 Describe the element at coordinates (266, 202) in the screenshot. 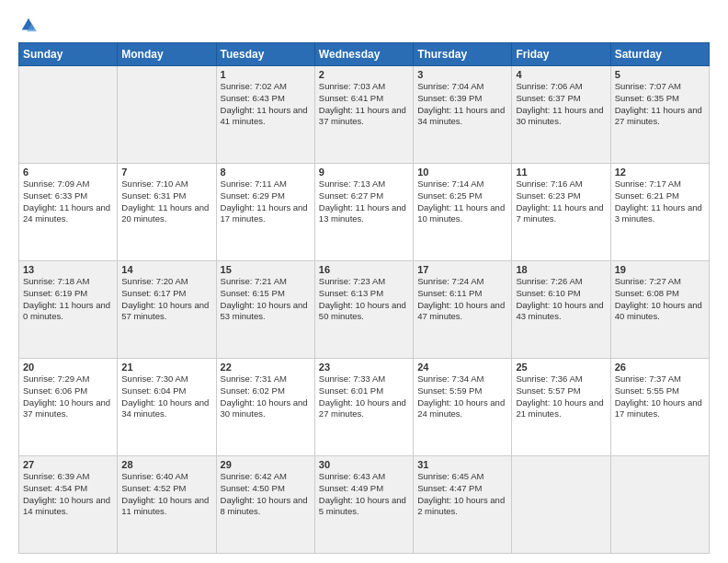

I see `day-info: Sunrise: 7:11 AM Sunset: 6:29 PM Dayligh…` at that location.